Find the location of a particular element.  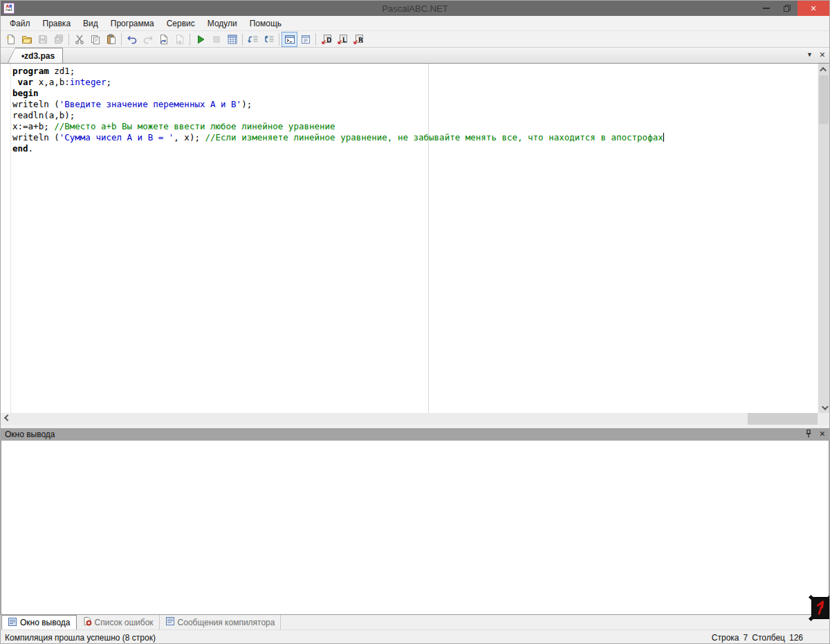

scroll-left-button is located at coordinates (7, 419).